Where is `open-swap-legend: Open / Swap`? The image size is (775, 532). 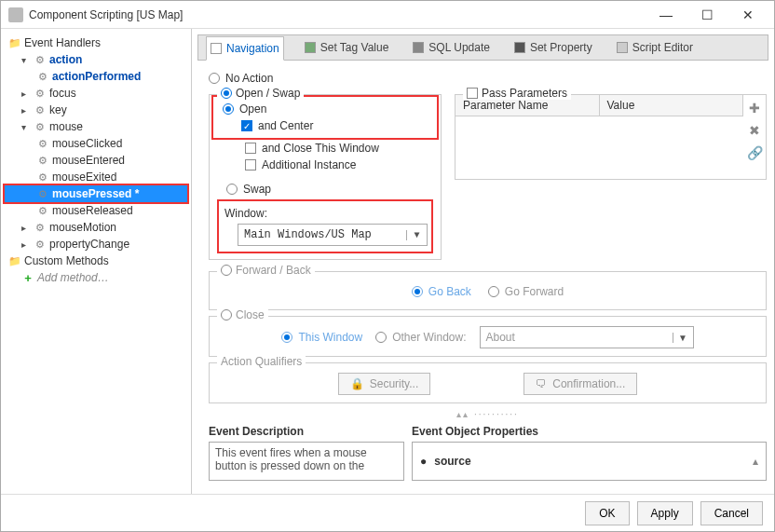 open-swap-legend: Open / Swap is located at coordinates (261, 93).